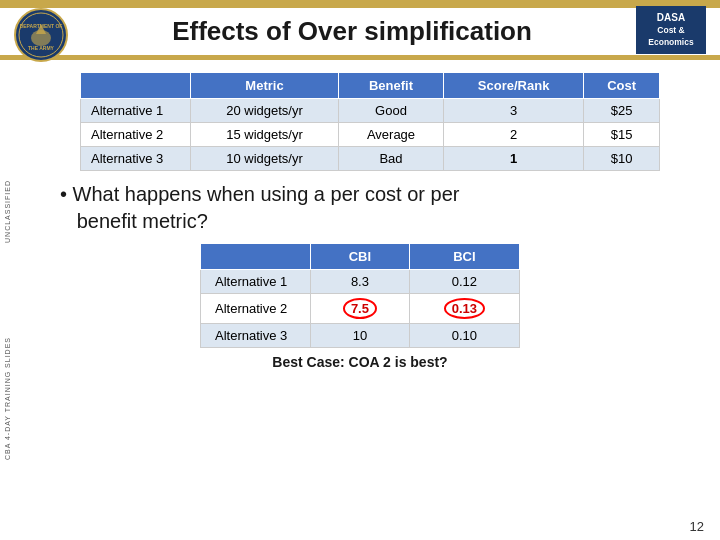  Describe the element at coordinates (136, 135) in the screenshot. I see `alt2-label: Alternative 2` at that location.